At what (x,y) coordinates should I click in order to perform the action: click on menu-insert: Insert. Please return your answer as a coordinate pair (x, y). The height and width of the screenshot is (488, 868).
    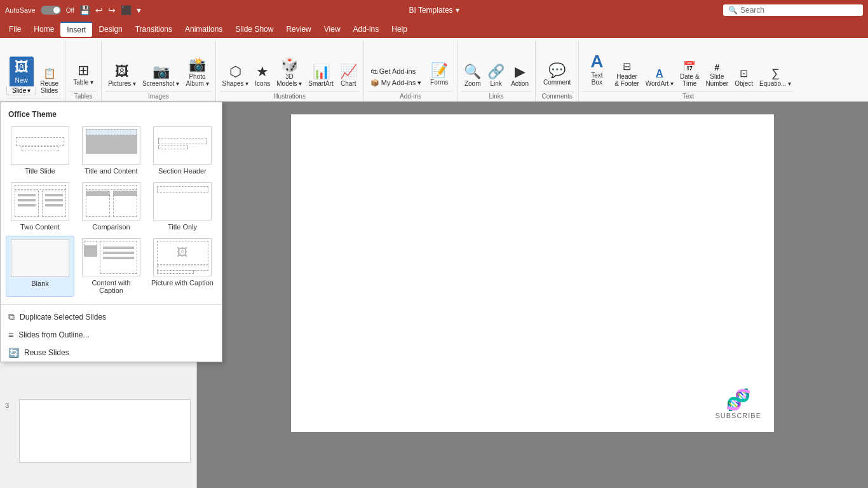
    Looking at the image, I should click on (76, 29).